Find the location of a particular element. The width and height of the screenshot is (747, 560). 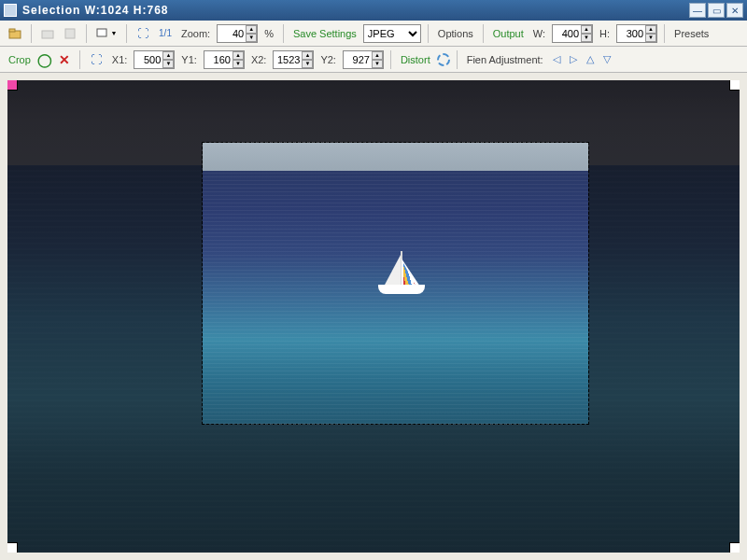

app-icon is located at coordinates (10, 10).